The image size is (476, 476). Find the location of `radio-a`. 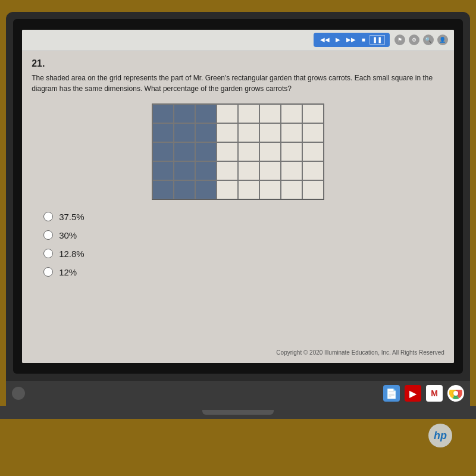

radio-a is located at coordinates (48, 217).